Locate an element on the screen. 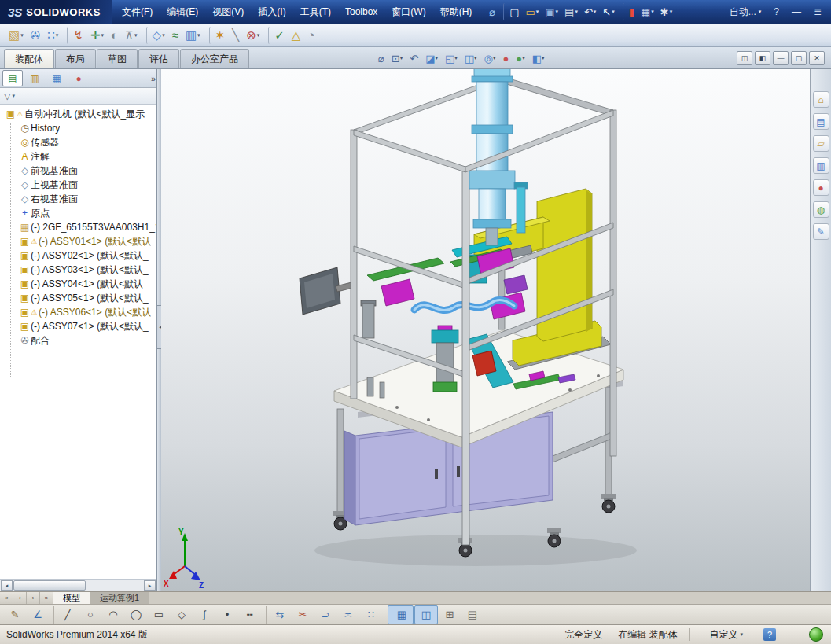 This screenshot has width=831, height=644. smart-dimension-button: ∠ is located at coordinates (38, 615).